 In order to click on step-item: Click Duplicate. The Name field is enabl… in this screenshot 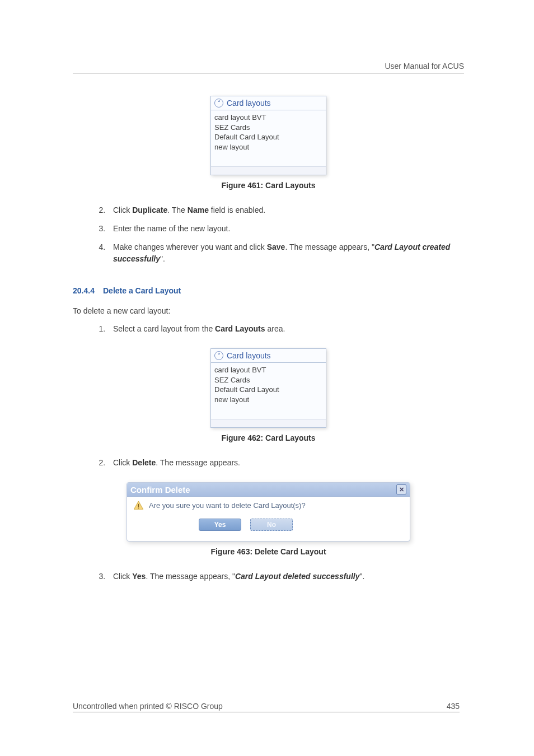, I will do `click(285, 211)`.